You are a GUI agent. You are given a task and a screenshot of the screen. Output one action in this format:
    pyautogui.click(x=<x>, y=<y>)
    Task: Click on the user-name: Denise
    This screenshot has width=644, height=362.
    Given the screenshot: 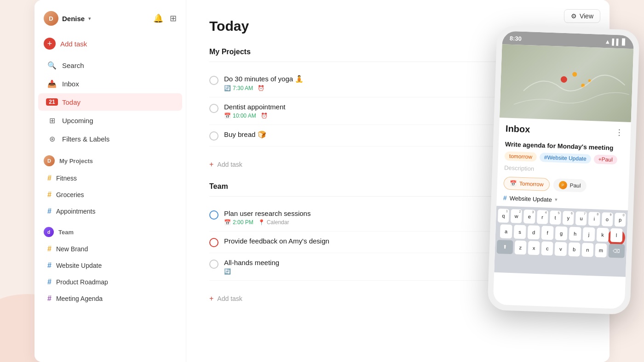 What is the action you would take?
    pyautogui.click(x=74, y=18)
    